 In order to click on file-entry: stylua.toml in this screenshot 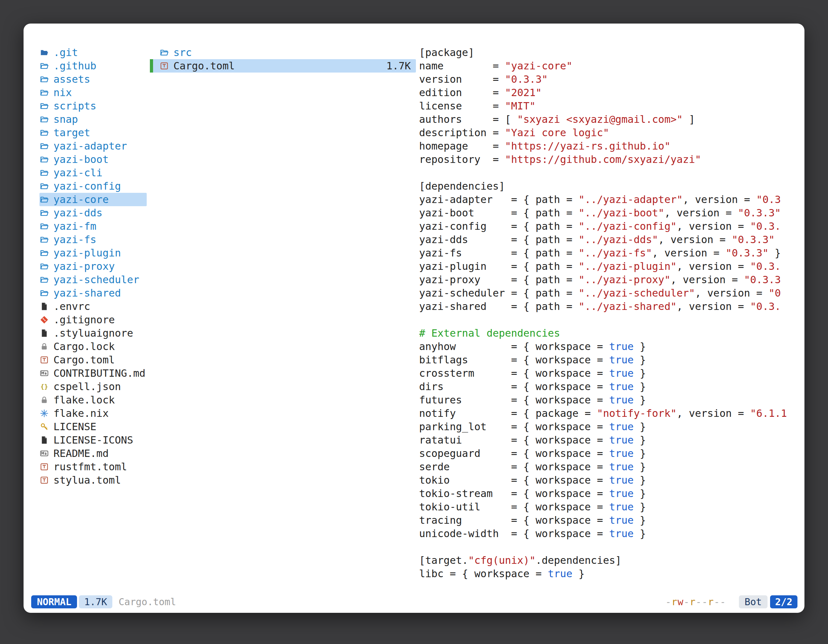, I will do `click(93, 480)`.